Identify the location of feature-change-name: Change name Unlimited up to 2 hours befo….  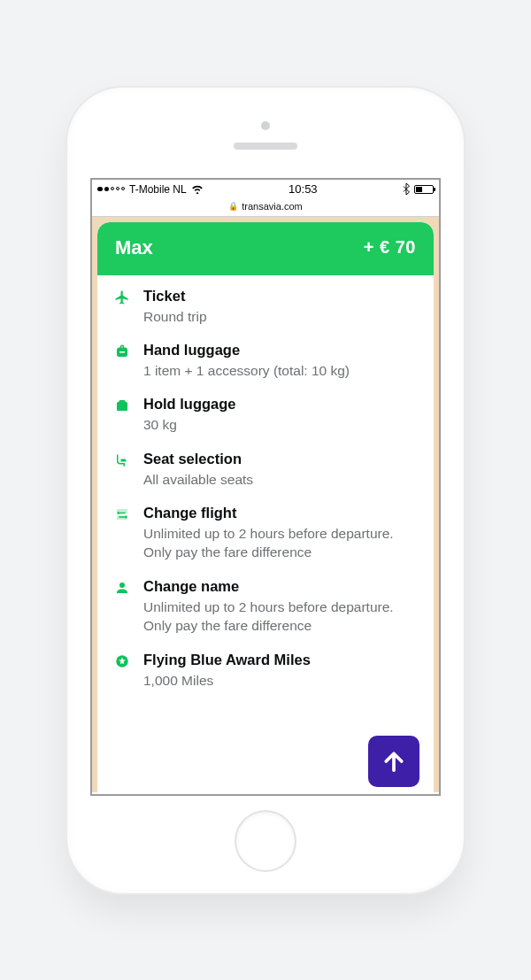
(266, 607).